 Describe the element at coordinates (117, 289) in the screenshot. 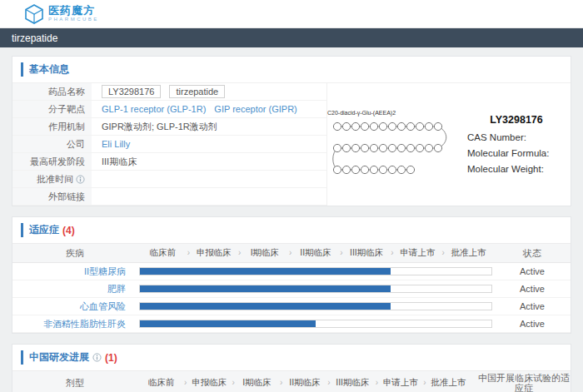

I see `disease-link-obesity: 肥胖` at that location.